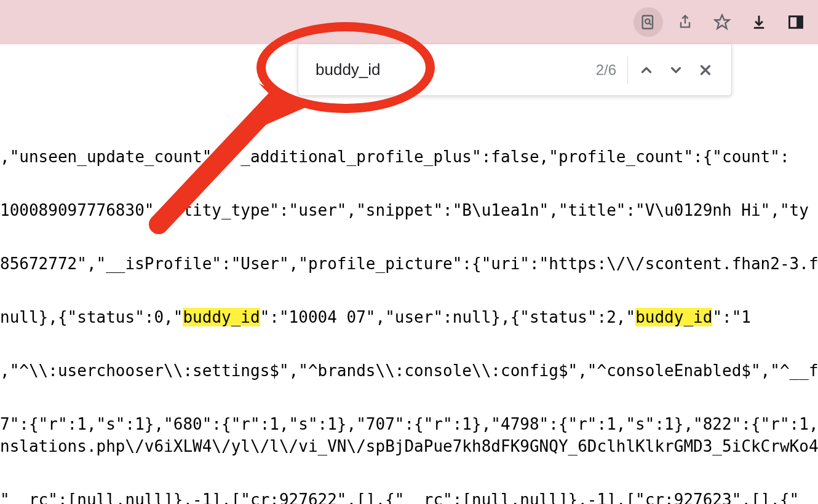  What do you see at coordinates (409, 264) in the screenshot?
I see `source-line: 85672772","__isProfile":"User","profile_…` at bounding box center [409, 264].